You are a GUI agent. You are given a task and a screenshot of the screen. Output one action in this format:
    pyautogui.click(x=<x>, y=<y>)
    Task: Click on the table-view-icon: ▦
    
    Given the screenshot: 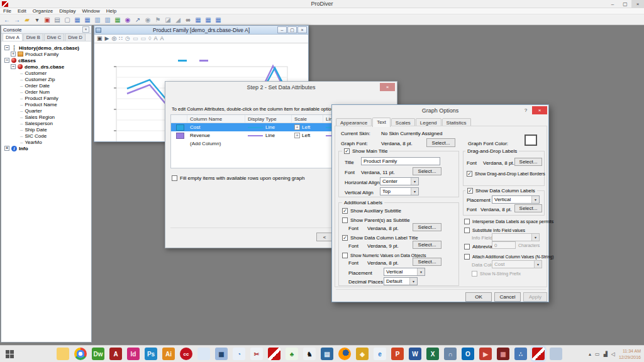 What is the action you would take?
    pyautogui.click(x=198, y=19)
    